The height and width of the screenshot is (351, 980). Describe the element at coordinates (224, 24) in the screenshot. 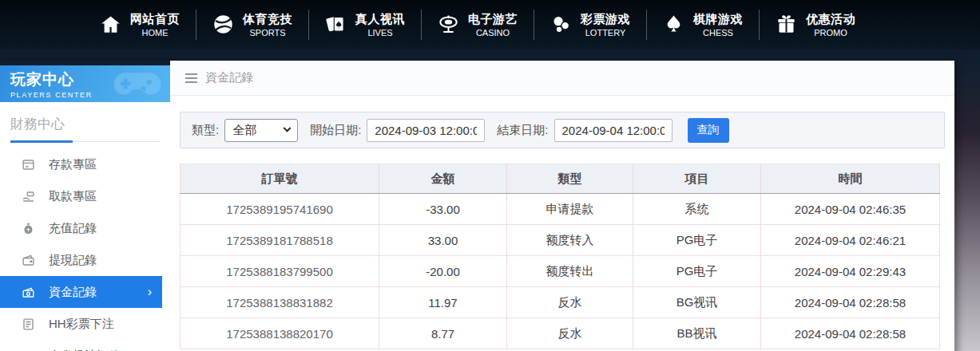

I see `sports-ball-icon` at that location.